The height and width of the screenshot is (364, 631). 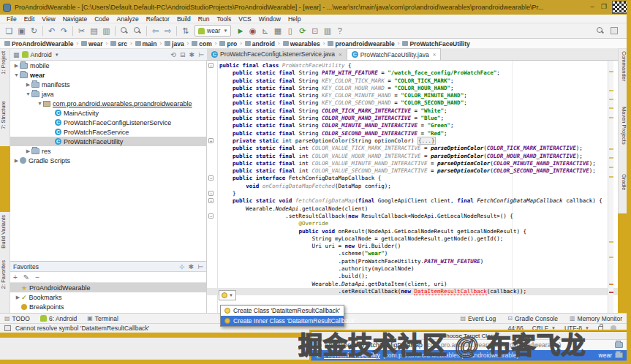 I want to click on android-button: 6: Android, so click(x=58, y=319).